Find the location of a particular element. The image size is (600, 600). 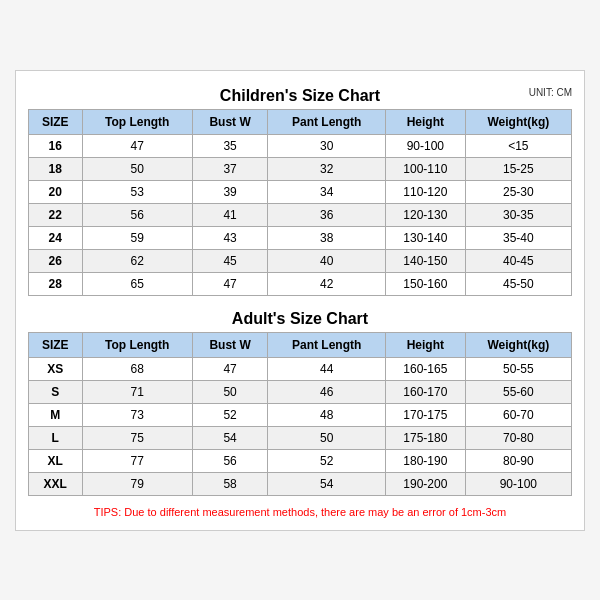

adult-col-header-height: Height is located at coordinates (426, 344).